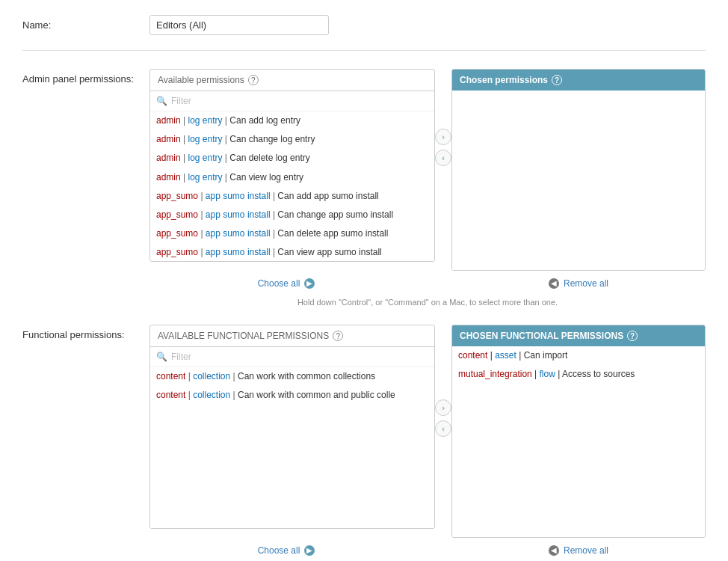 The image size is (728, 561). Describe the element at coordinates (300, 357) in the screenshot. I see `functional-filter-input` at that location.